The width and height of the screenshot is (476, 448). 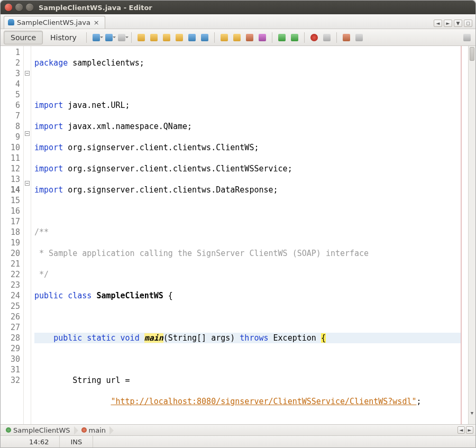 What do you see at coordinates (295, 38) in the screenshot?
I see `uncomment-icon` at bounding box center [295, 38].